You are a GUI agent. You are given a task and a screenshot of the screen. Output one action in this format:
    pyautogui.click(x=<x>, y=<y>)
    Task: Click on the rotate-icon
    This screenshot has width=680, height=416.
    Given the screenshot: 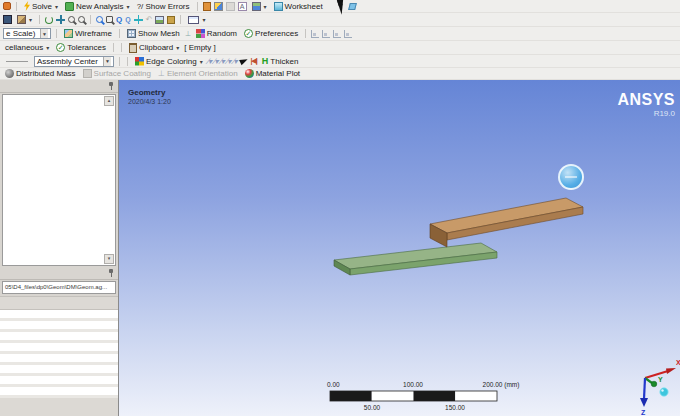 What is the action you would take?
    pyautogui.click(x=49, y=20)
    